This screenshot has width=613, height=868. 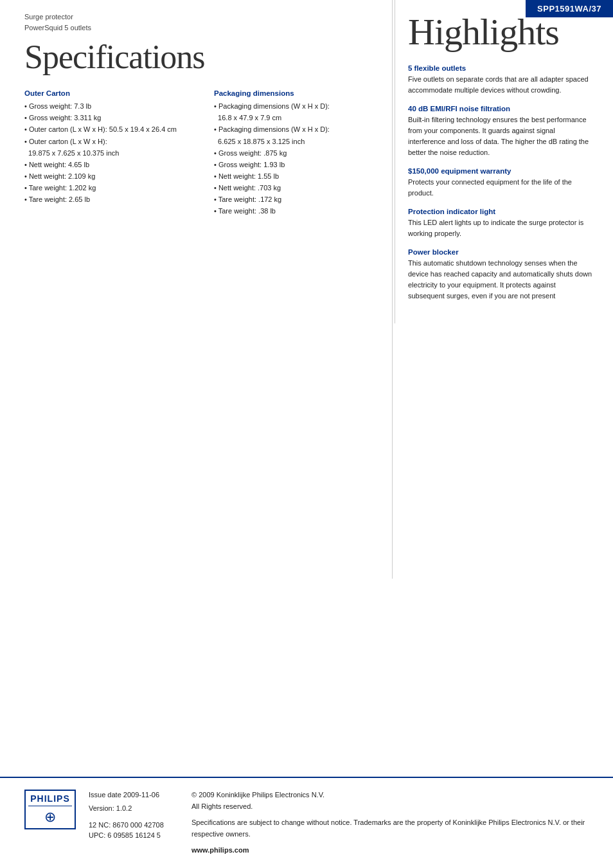 I want to click on disclaimer: Specifications are subject to change wit…, so click(x=390, y=828).